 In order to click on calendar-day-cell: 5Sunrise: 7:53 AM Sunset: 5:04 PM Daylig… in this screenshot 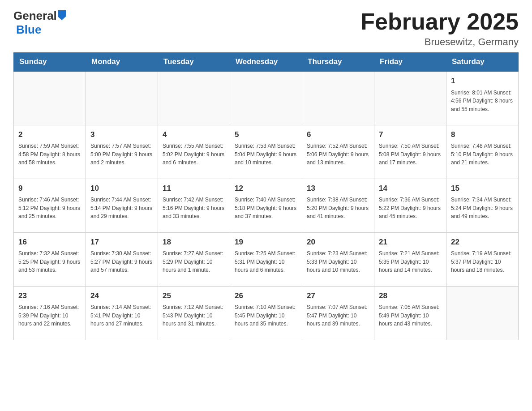, I will do `click(266, 152)`.